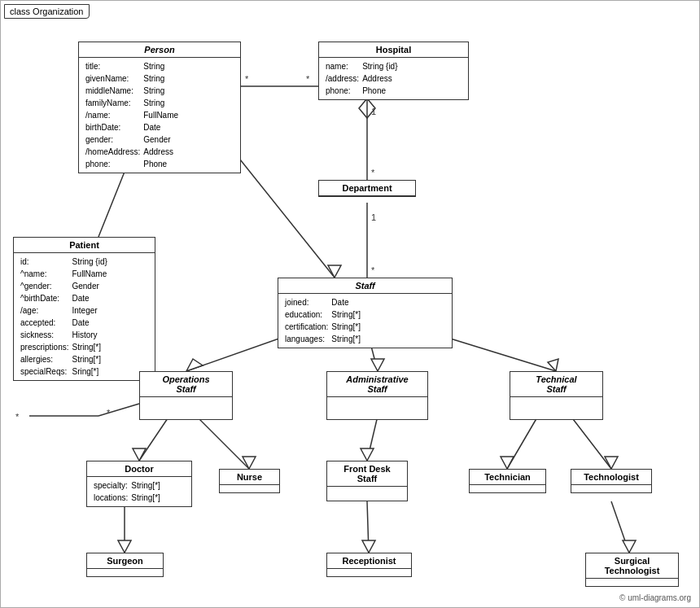  Describe the element at coordinates (655, 597) in the screenshot. I see `copyright: © uml-diagrams.org` at that location.